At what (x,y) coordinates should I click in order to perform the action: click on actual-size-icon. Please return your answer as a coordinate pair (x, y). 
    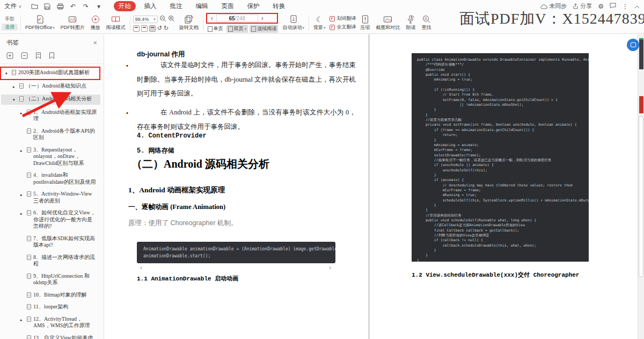
    Looking at the image, I should click on (152, 28).